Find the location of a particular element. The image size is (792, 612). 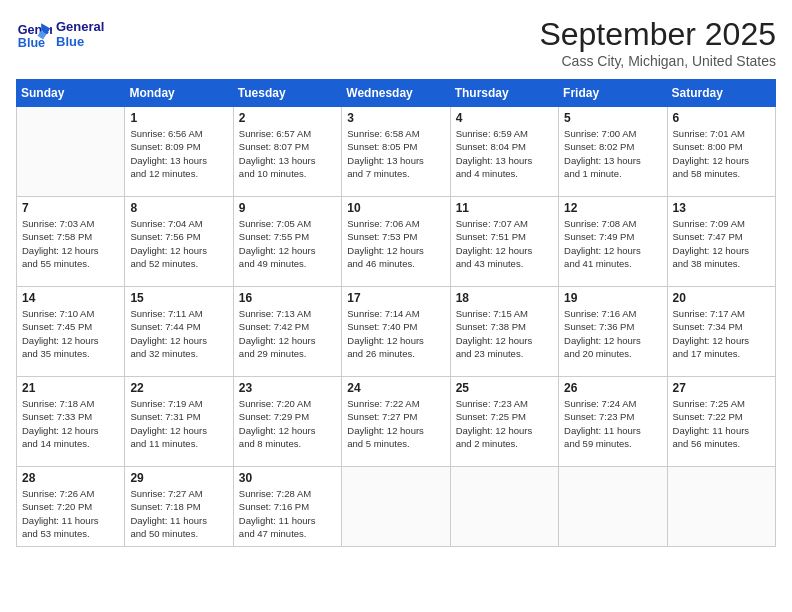

day-cell: 19Sunrise: 7:16 AMSunset: 7:36 PMDayligh… is located at coordinates (613, 332).